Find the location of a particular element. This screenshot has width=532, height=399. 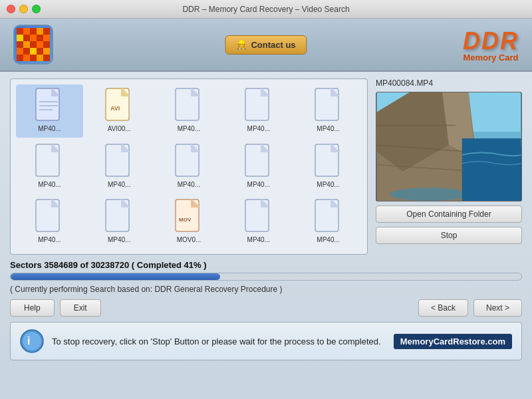

progress-bar-fill is located at coordinates (116, 277).